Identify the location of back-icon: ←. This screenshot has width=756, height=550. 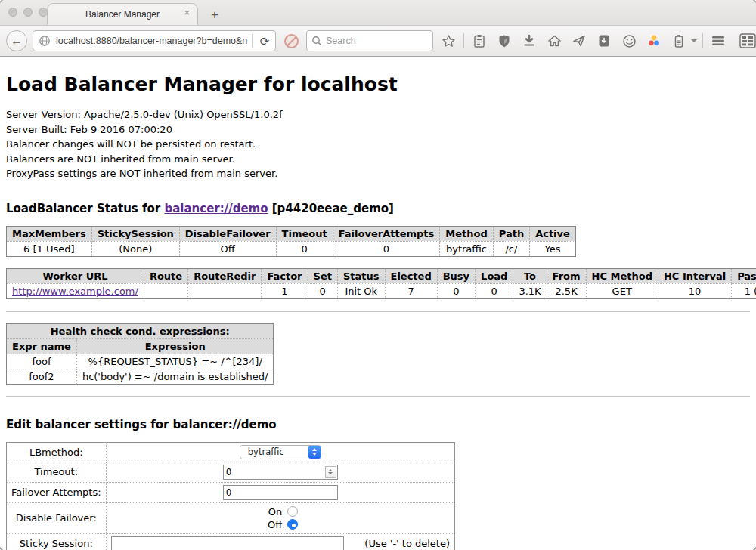
(17, 41).